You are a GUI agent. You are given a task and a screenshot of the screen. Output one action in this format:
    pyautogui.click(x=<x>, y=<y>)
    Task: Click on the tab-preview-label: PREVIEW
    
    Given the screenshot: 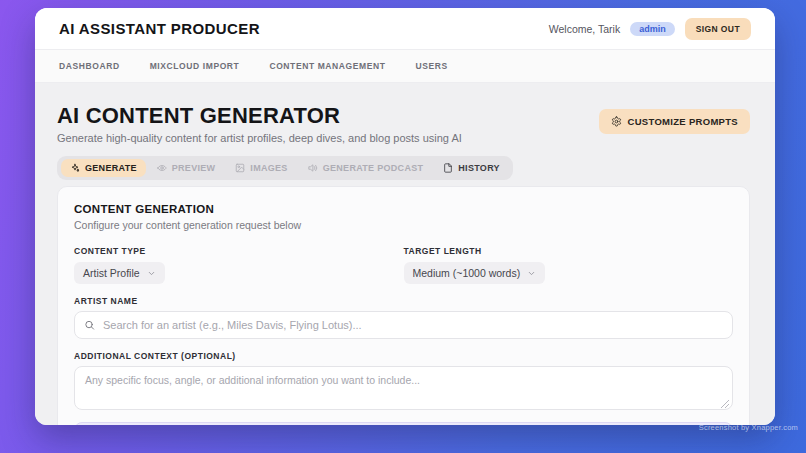 What is the action you would take?
    pyautogui.click(x=194, y=168)
    